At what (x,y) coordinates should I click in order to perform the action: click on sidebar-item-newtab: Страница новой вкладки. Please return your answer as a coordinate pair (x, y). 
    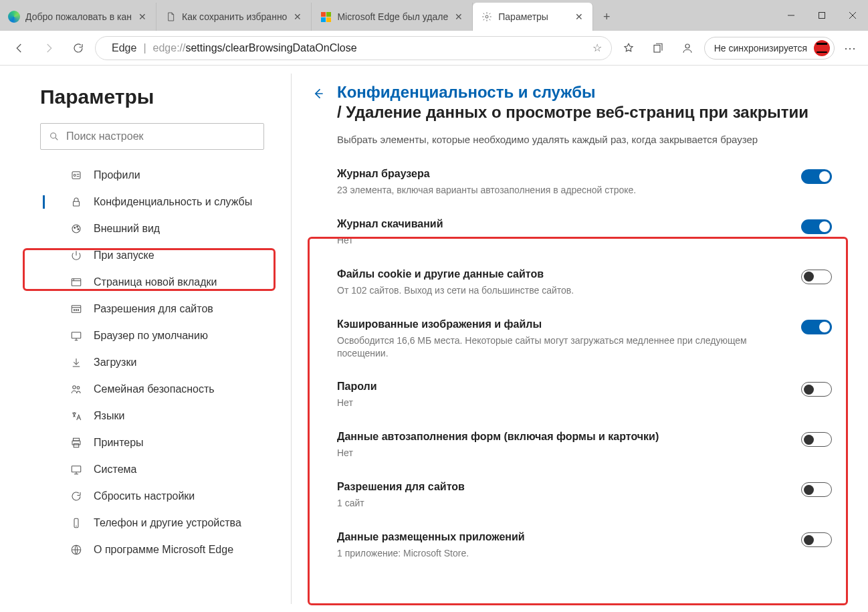
    Looking at the image, I should click on (160, 282).